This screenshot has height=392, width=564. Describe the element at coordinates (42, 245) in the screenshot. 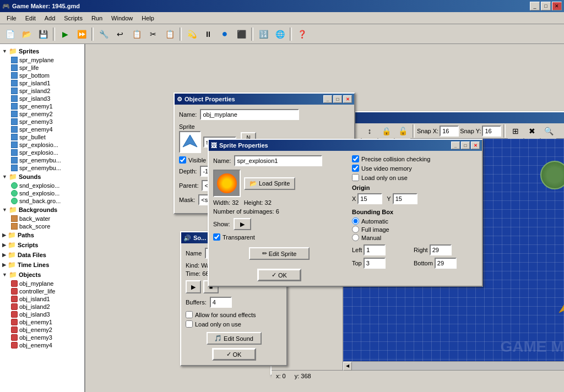

I see `sidebar-section-scripts: ▶ 📁 Scripts` at that location.